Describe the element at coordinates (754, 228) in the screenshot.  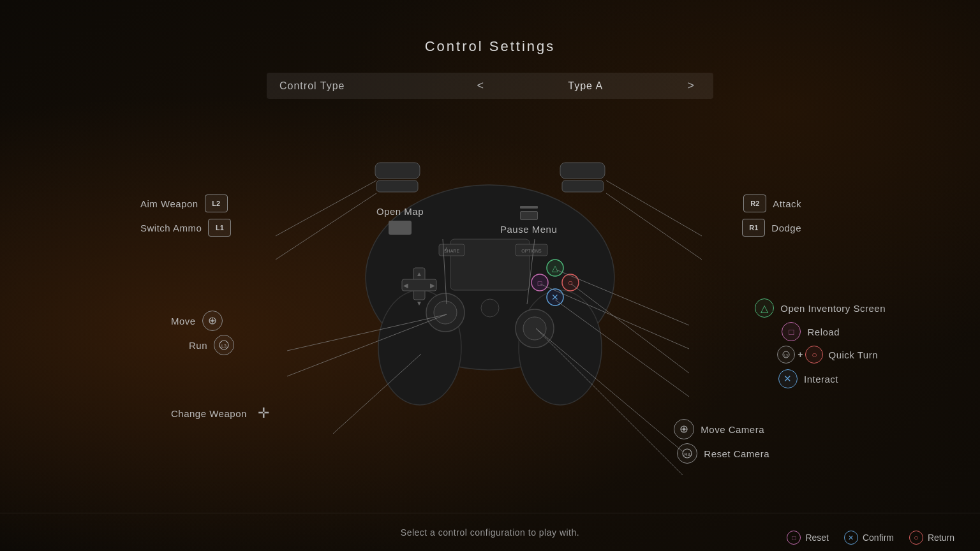
I see `r1-button: R1` at that location.